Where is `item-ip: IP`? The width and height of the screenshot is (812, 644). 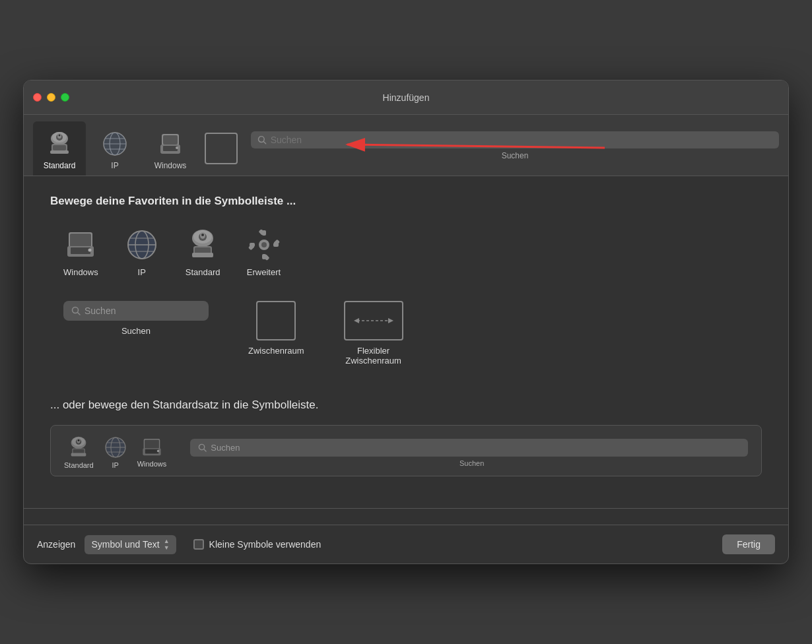
item-ip: IP is located at coordinates (142, 252).